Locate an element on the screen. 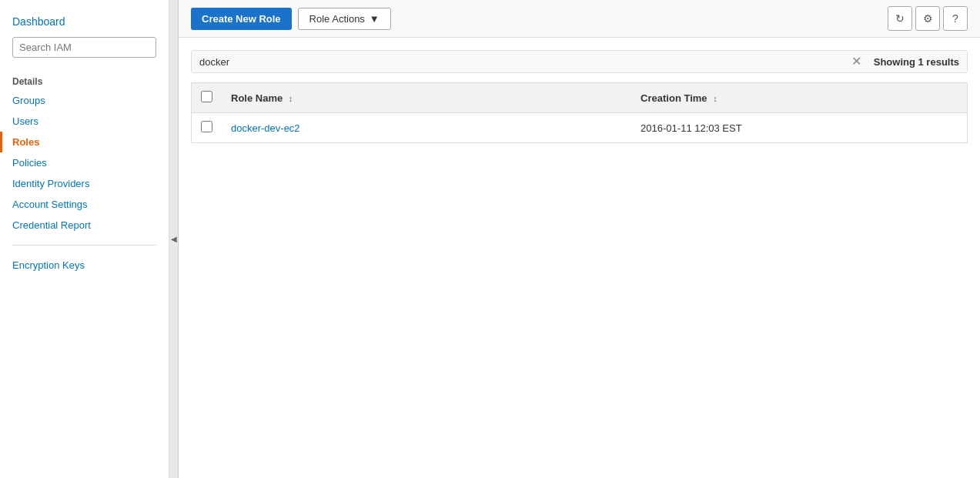 The width and height of the screenshot is (980, 478). role-name-link: docker-dev-ec2 is located at coordinates (266, 128).